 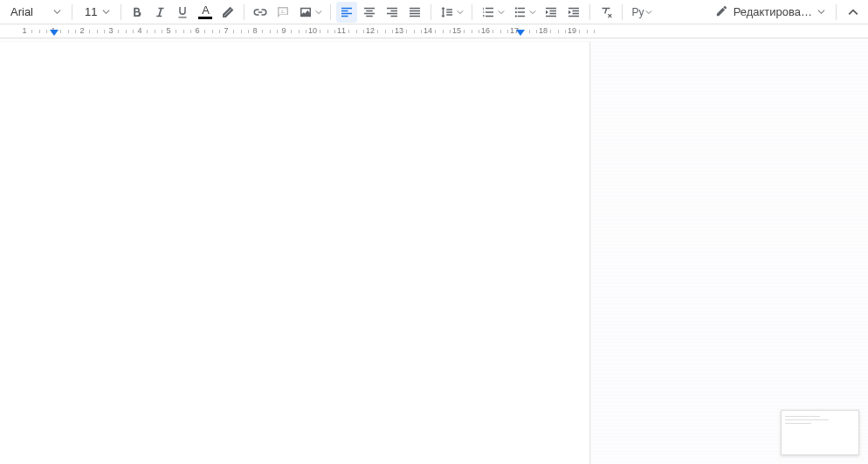 I want to click on ruler-number: 19, so click(x=572, y=31).